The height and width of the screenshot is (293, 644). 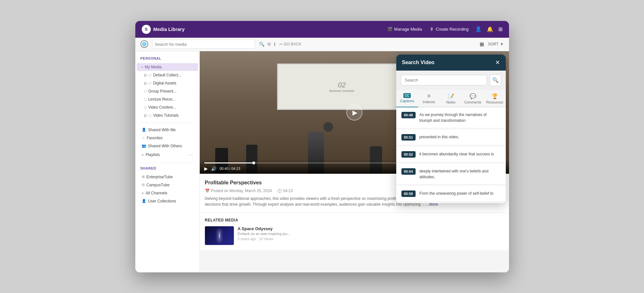 I want to click on shared-others-icon: 👥, so click(x=144, y=146).